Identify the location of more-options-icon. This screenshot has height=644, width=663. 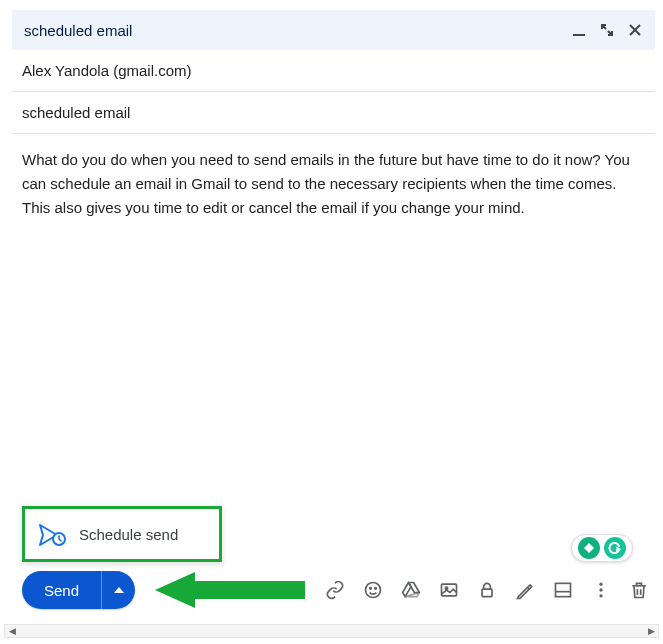
(601, 590).